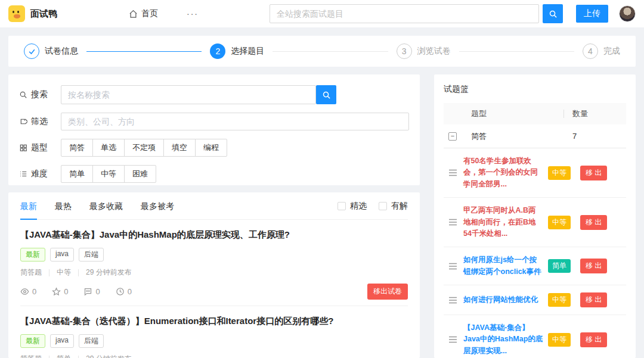 This screenshot has width=644, height=358. I want to click on tab-newest: 最新, so click(29, 206).